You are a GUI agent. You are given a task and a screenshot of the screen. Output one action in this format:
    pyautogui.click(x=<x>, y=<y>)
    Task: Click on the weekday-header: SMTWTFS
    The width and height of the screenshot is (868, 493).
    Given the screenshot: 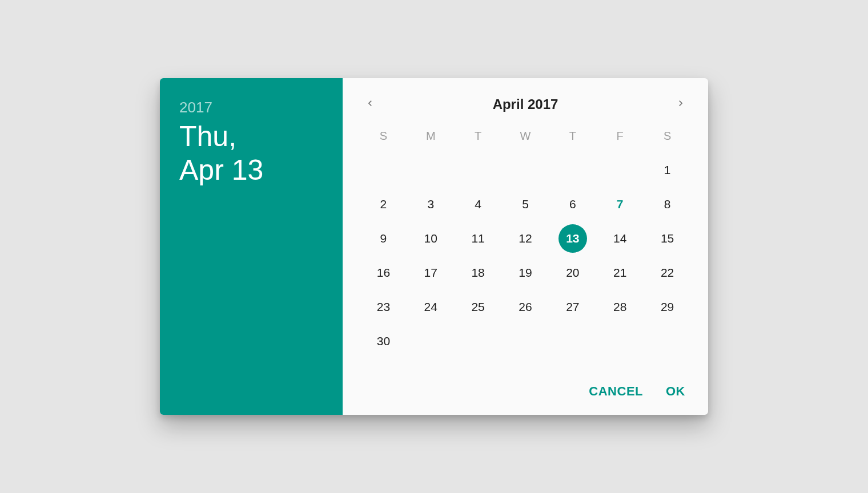 What is the action you would take?
    pyautogui.click(x=525, y=136)
    